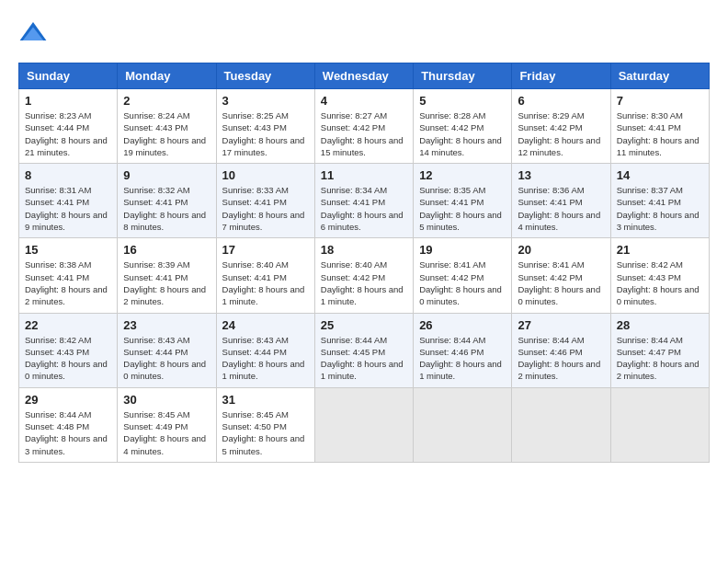 This screenshot has width=728, height=563. Describe the element at coordinates (364, 201) in the screenshot. I see `calendar-week-row: 8Sunrise: 8:31 AM Sunset: 4:41 PM Daylig…` at that location.